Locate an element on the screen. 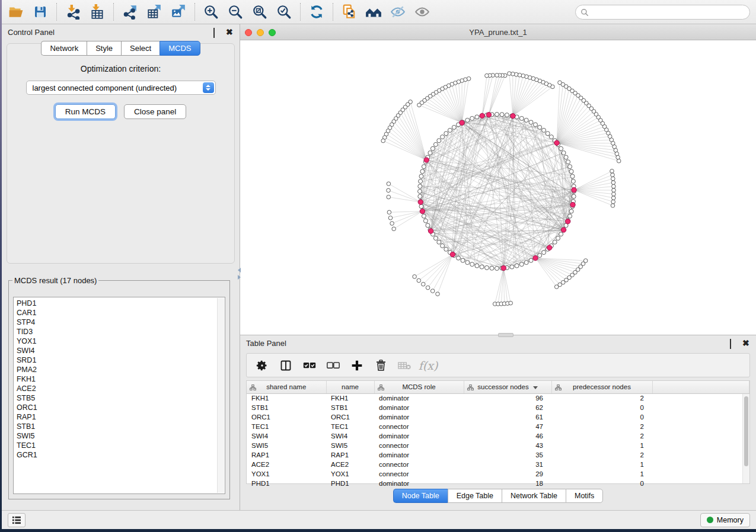  close-panel-icon: ✖ is located at coordinates (230, 32).